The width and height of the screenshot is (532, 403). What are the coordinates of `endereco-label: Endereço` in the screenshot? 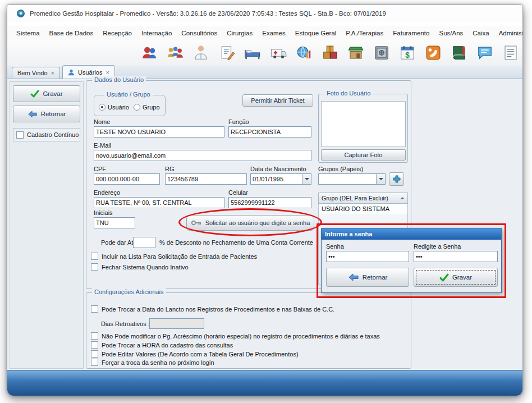 It's located at (107, 193).